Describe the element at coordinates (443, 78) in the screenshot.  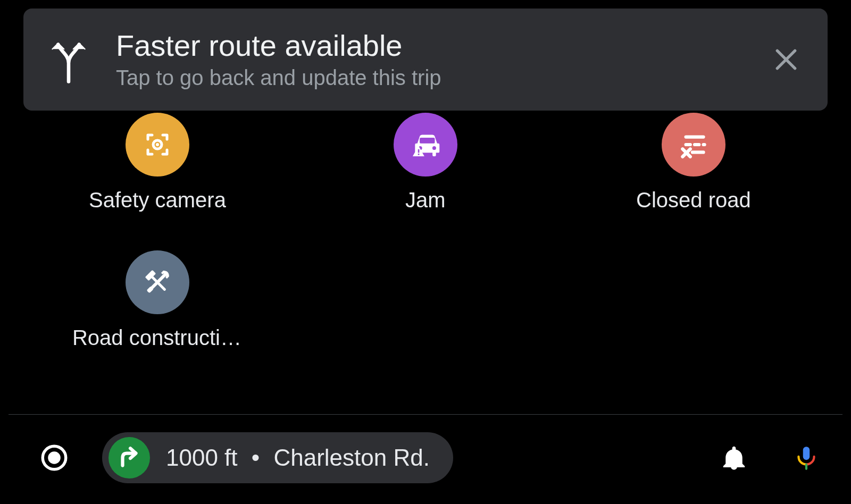
I see `banner-subtitle: Tap to go back and update this trip` at that location.